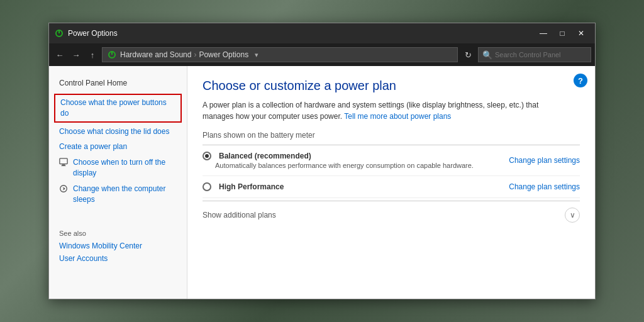 This screenshot has width=644, height=322. Describe the element at coordinates (60, 55) in the screenshot. I see `back-button: ←` at that location.